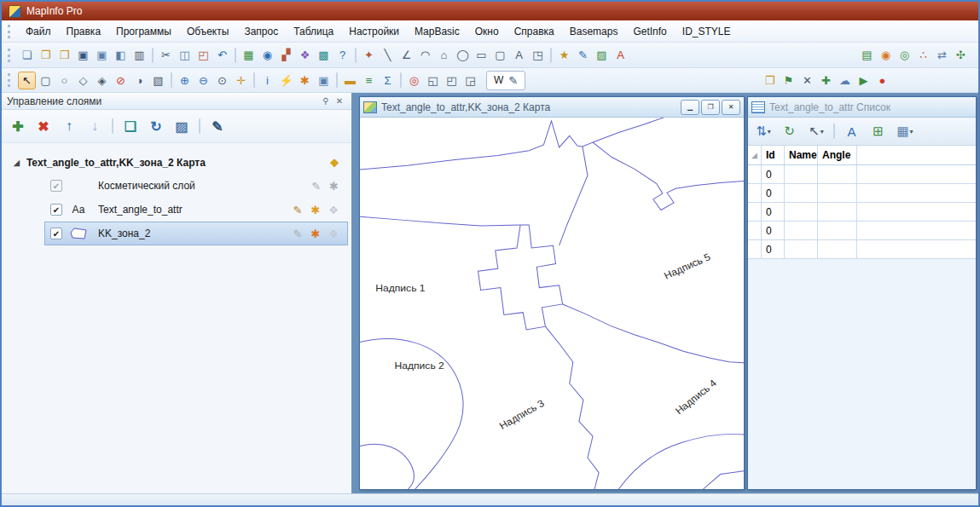 Image resolution: width=980 pixels, height=507 pixels. I want to click on menu-options: Настройки, so click(374, 32).